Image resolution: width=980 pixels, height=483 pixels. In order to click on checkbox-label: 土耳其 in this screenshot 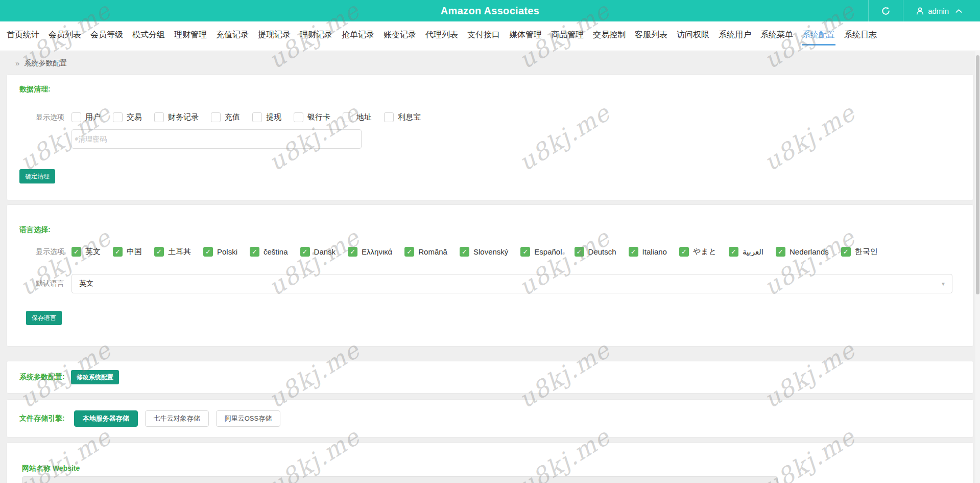, I will do `click(180, 251)`.